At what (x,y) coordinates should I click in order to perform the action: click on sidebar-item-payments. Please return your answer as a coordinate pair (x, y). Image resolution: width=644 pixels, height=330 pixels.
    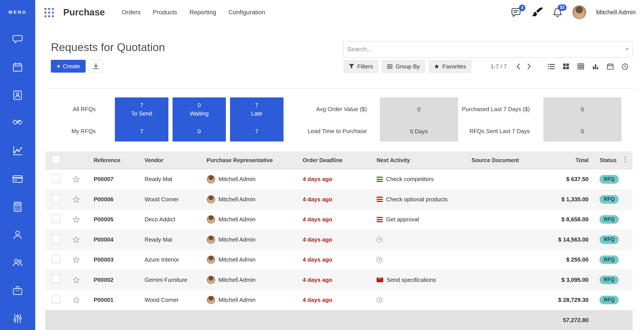
    Looking at the image, I should click on (18, 179).